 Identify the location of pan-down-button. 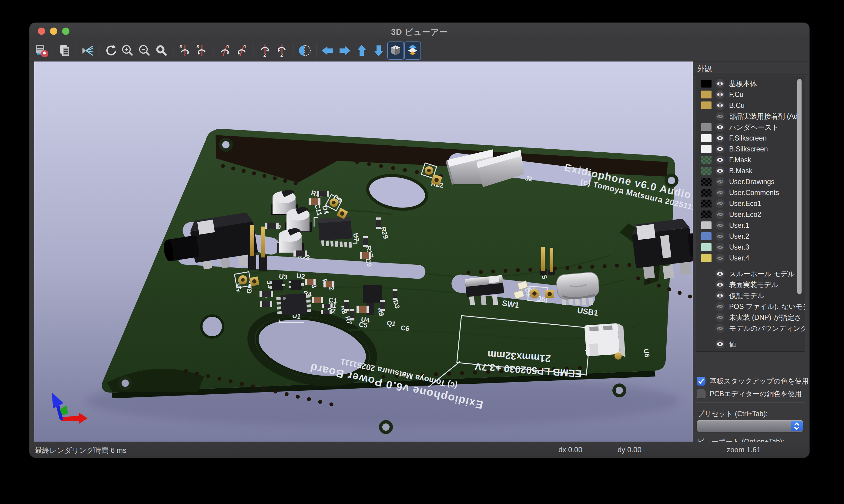
(379, 51).